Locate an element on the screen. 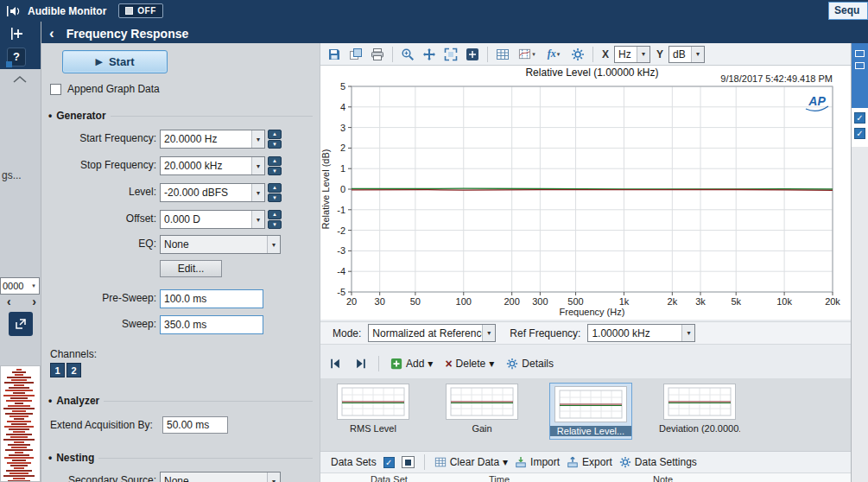 The height and width of the screenshot is (482, 868). zoom-region-button is located at coordinates (472, 54).